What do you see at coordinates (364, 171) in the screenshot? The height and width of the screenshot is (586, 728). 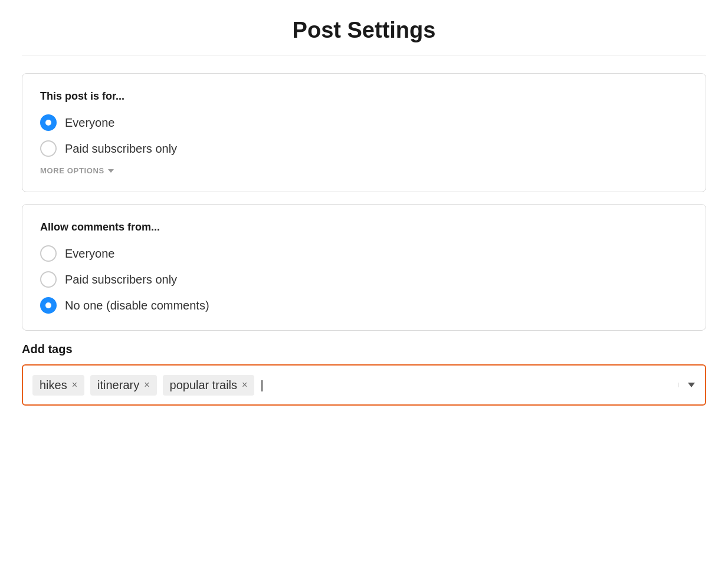 I see `more-options-button: MORE OPTIONS` at bounding box center [364, 171].